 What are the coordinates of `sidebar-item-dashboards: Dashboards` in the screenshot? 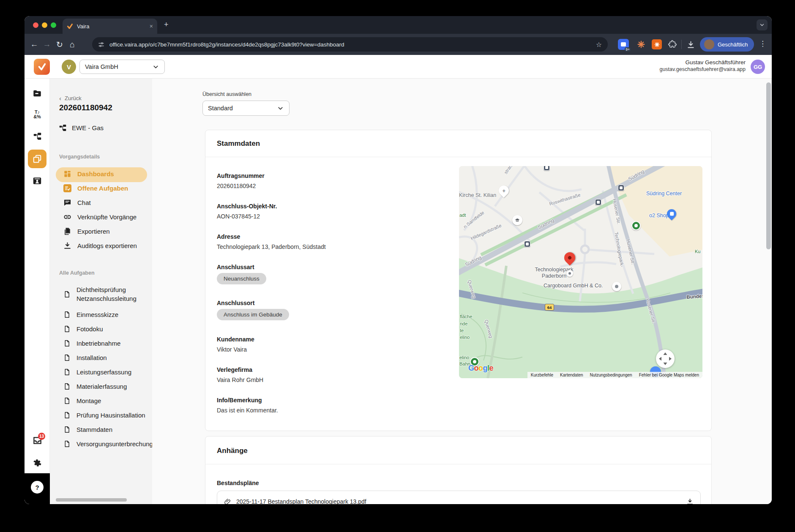 It's located at (89, 174).